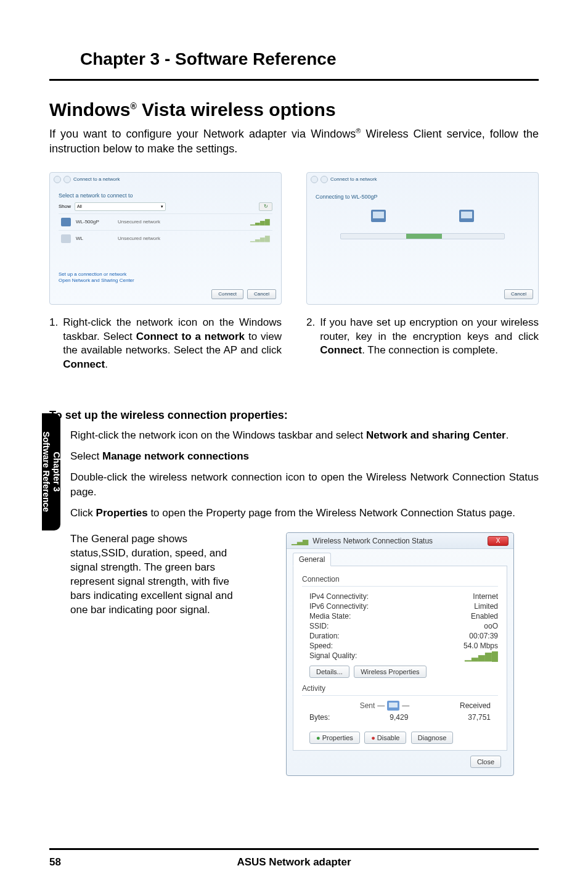  Describe the element at coordinates (390, 672) in the screenshot. I see `wireless-properties-button: Wireless Properties` at that location.